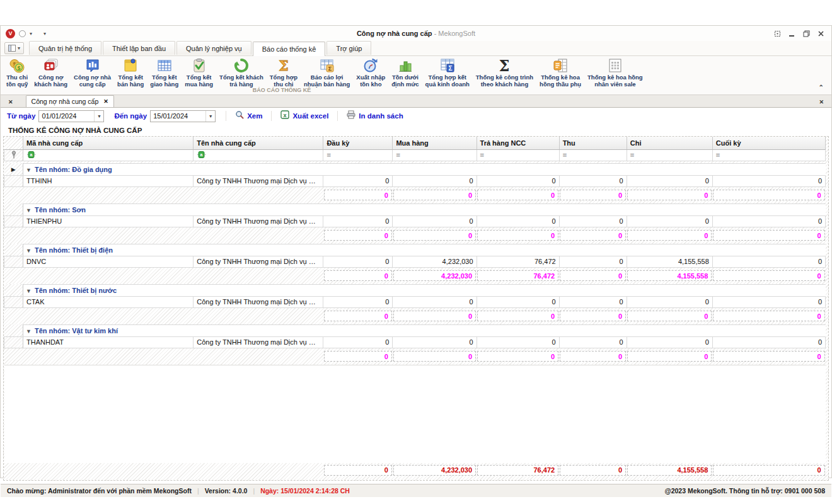 The height and width of the screenshot is (504, 832). Describe the element at coordinates (560, 71) in the screenshot. I see `ribbon-item: Thống kê hoahồng thầu phụ` at that location.